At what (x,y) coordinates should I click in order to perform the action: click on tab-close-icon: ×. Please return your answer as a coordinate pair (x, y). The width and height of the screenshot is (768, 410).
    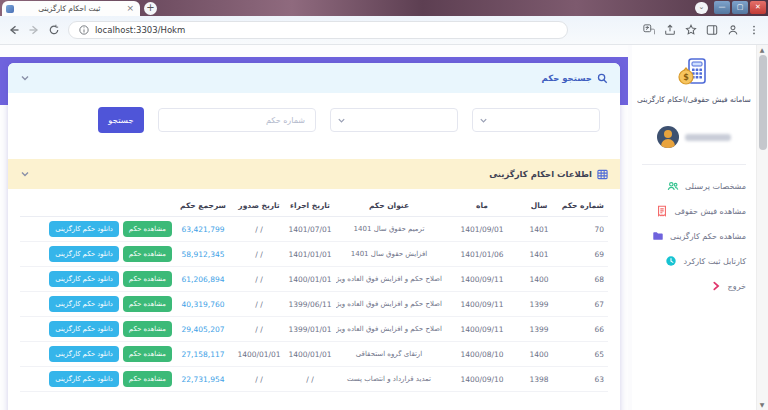
    Looking at the image, I should click on (130, 8).